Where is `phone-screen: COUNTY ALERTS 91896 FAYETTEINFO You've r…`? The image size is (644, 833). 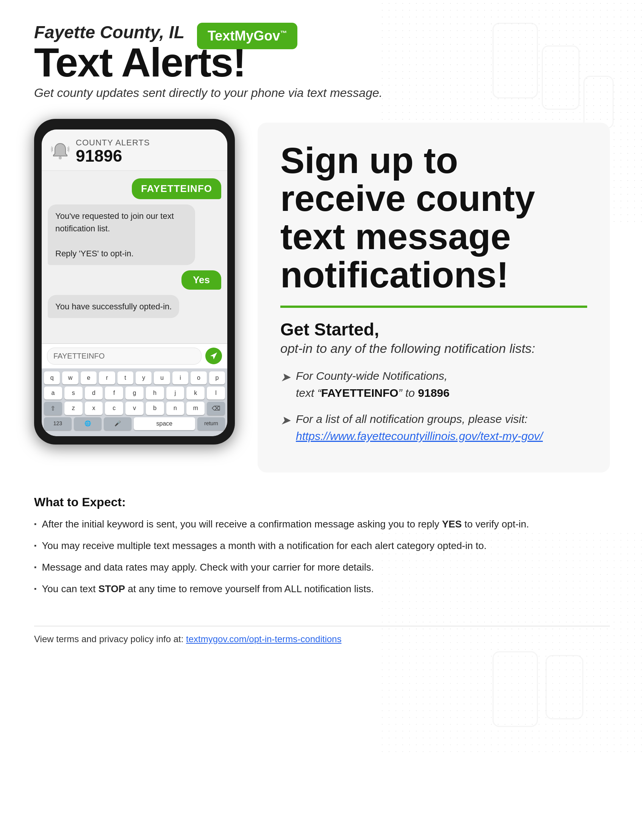 phone-screen: COUNTY ALERTS 91896 FAYETTEINFO You've r… is located at coordinates (134, 283).